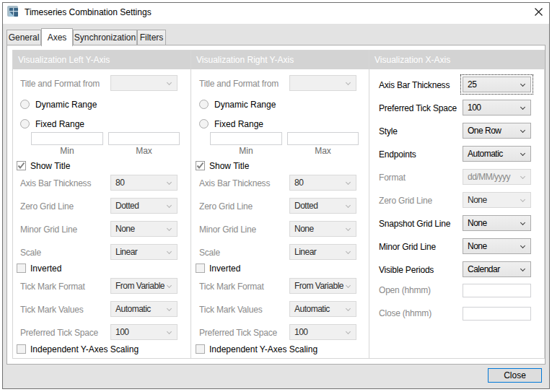 The image size is (552, 392). I want to click on x-preferred-tick-dropdown: 100, so click(496, 108).